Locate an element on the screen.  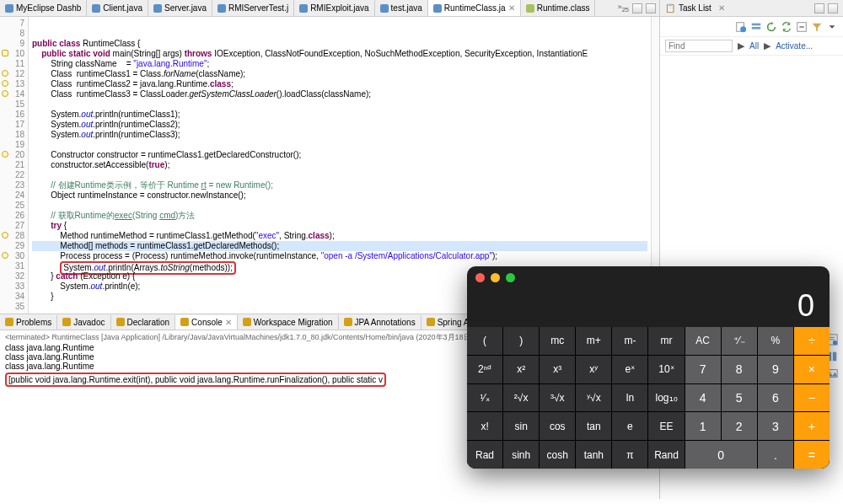
calc-key-²√x: ²√x is located at coordinates (521, 398).